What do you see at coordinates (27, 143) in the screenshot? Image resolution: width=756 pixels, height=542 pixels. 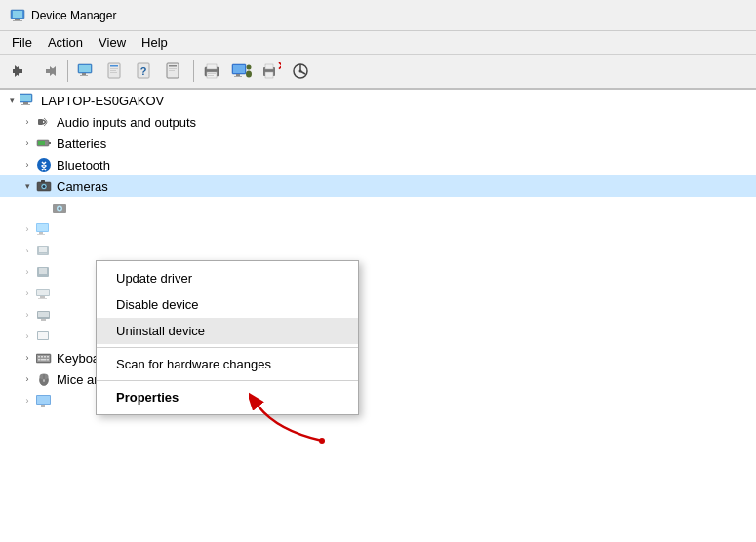 I see `expand-batteries: ›` at bounding box center [27, 143].